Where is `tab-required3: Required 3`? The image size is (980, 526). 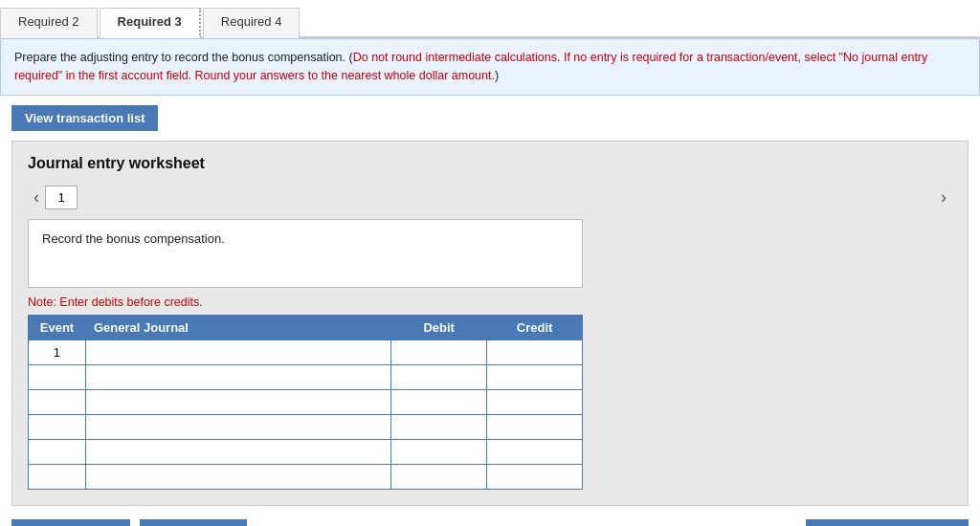 tab-required3: Required 3 is located at coordinates (150, 23).